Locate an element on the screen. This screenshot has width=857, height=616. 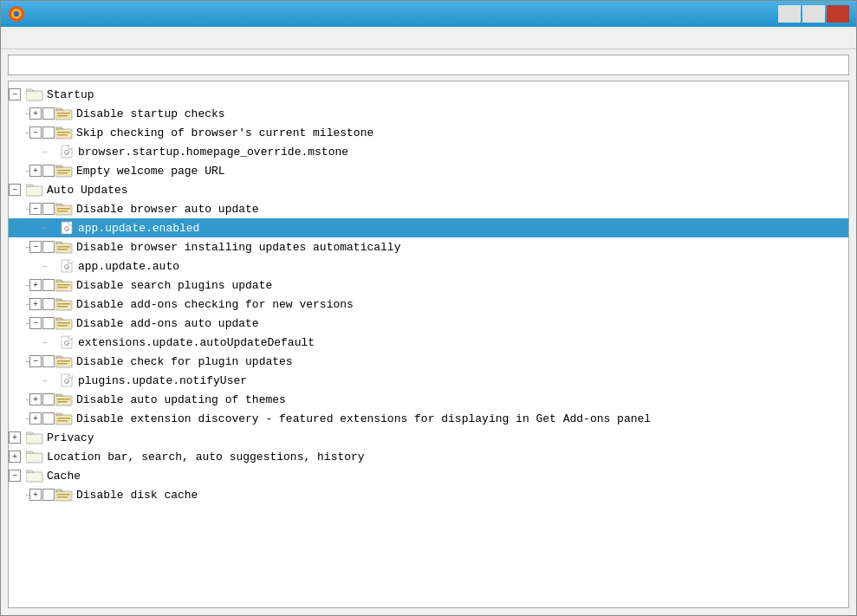
item-label: Disable auto updating of themes is located at coordinates (181, 400).